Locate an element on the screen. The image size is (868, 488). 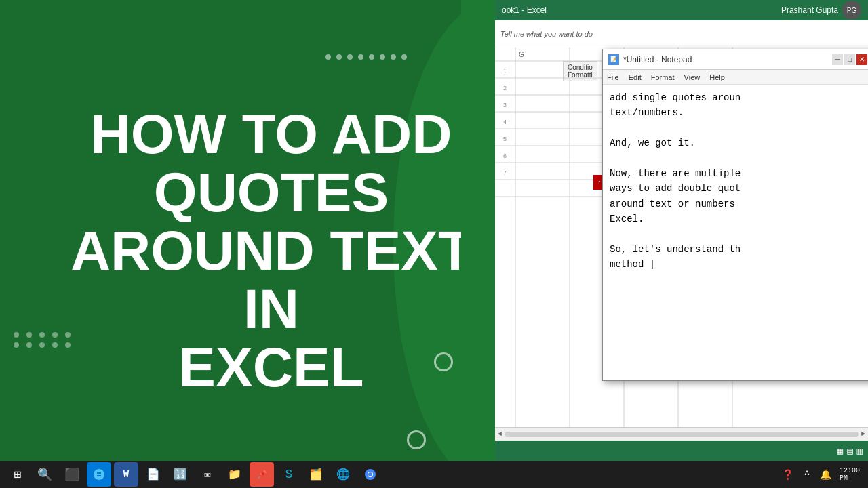
taskbar-chevron-icon: ^ is located at coordinates (807, 474).